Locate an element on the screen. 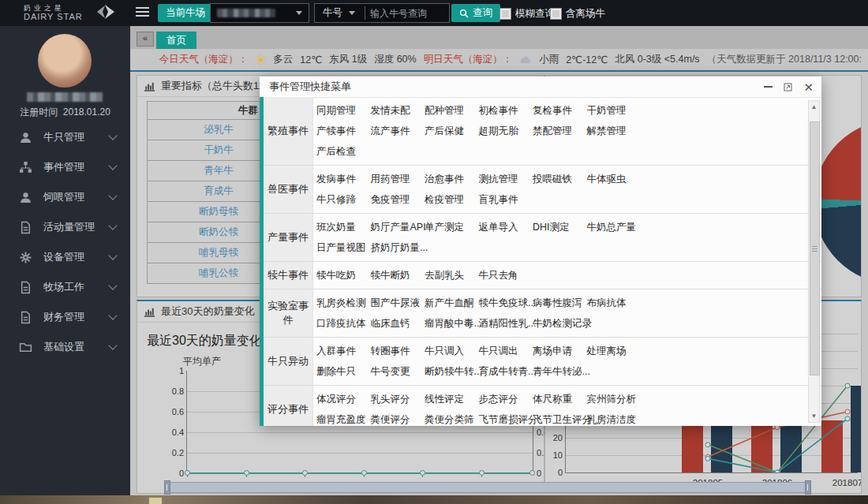 The image size is (868, 504). event-menu-item: 飞节磨损评分 is located at coordinates (507, 420).